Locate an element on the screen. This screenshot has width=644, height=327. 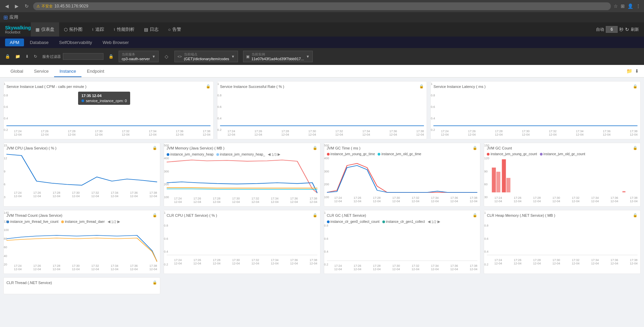
refresh-filter-icon: ↻ is located at coordinates (35, 56).